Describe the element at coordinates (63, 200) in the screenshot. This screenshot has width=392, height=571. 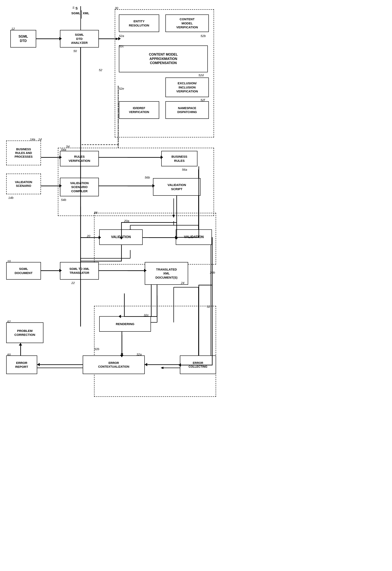
I see `label-54b: 54b` at that location.